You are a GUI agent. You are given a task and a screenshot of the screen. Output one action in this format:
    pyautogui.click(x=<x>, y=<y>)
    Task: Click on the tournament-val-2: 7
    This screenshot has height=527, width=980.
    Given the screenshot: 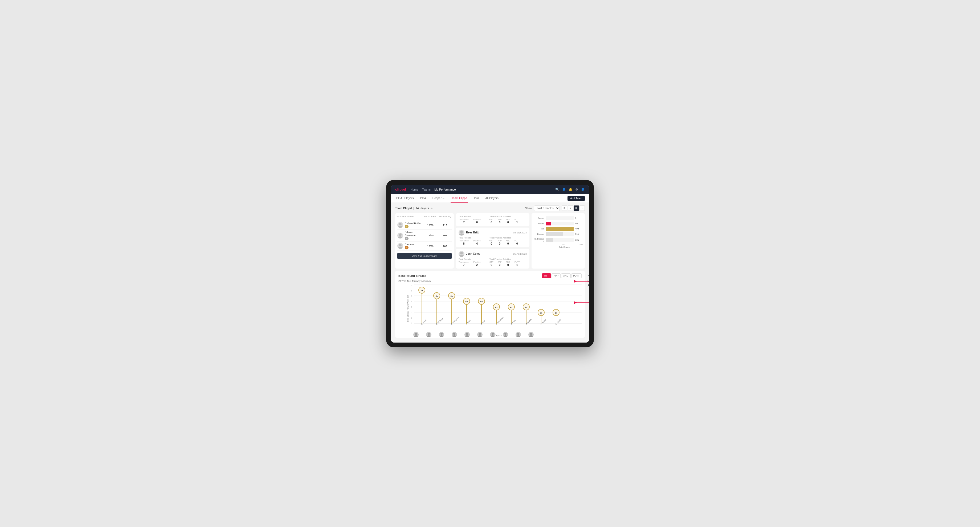 What is the action you would take?
    pyautogui.click(x=464, y=265)
    